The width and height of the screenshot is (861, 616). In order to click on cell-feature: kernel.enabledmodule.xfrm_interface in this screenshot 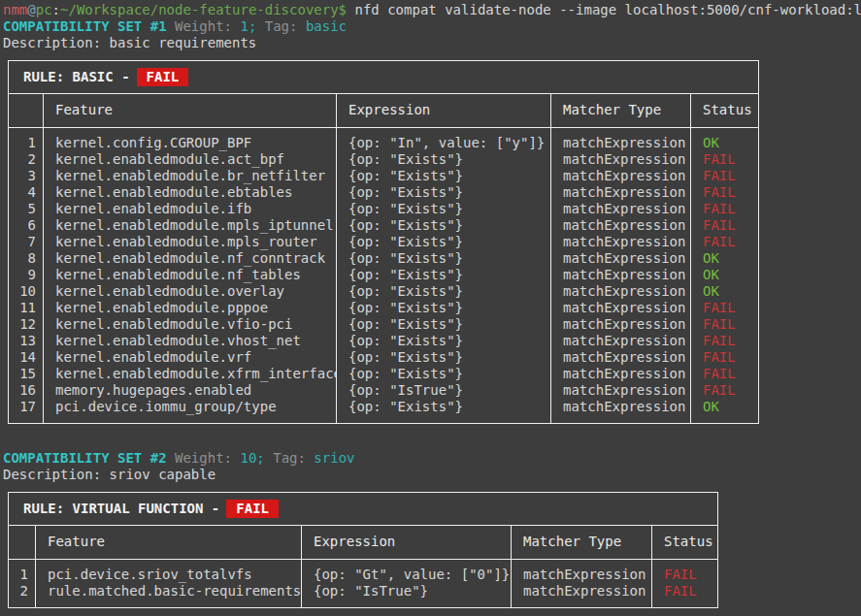, I will do `click(190, 374)`.